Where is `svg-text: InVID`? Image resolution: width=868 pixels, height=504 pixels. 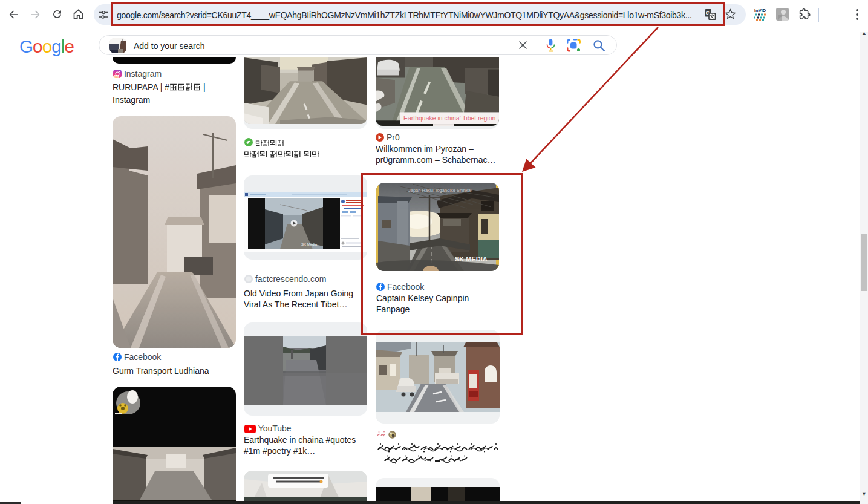 svg-text: InVID is located at coordinates (760, 11).